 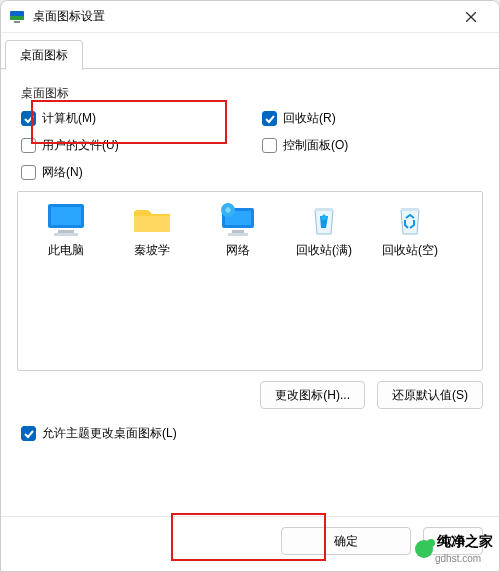 I want to click on checkbox-user-files: 用户的文件(U), so click(x=132, y=146).